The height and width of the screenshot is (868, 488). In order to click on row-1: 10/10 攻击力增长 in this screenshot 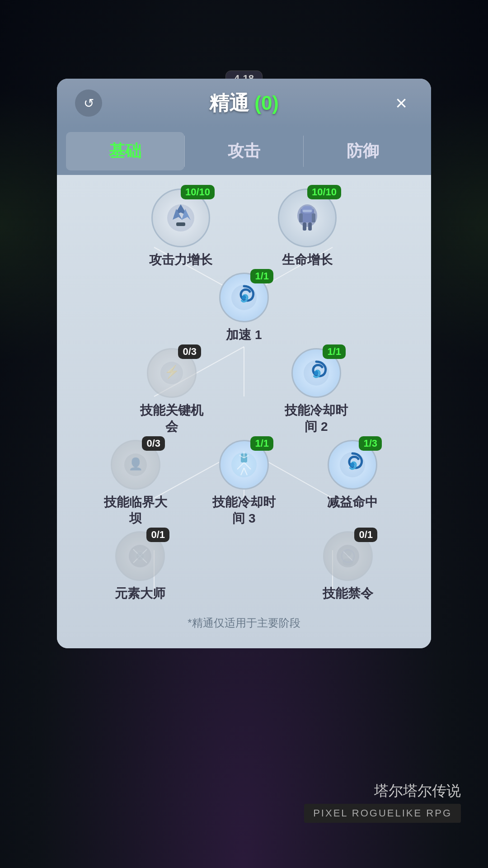, I will do `click(244, 228)`.